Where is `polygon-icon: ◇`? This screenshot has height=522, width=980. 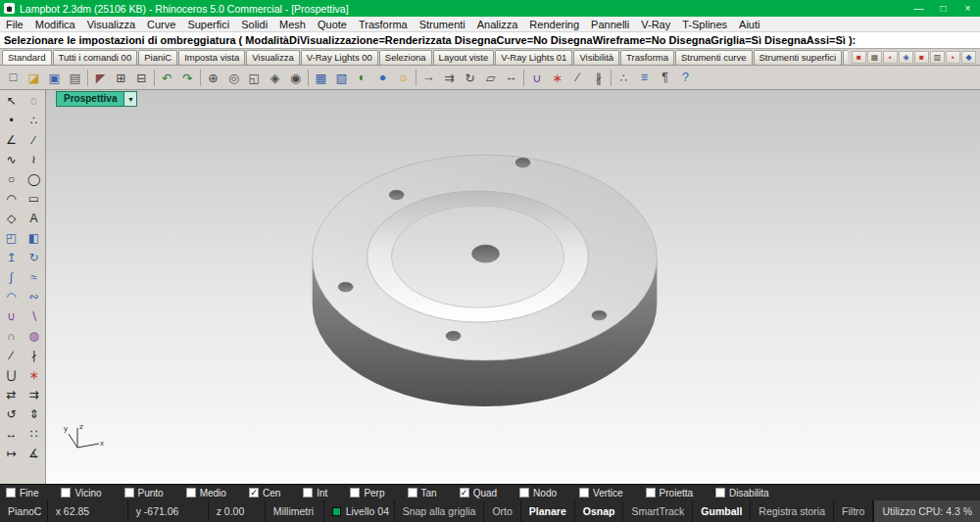
polygon-icon: ◇ is located at coordinates (12, 218).